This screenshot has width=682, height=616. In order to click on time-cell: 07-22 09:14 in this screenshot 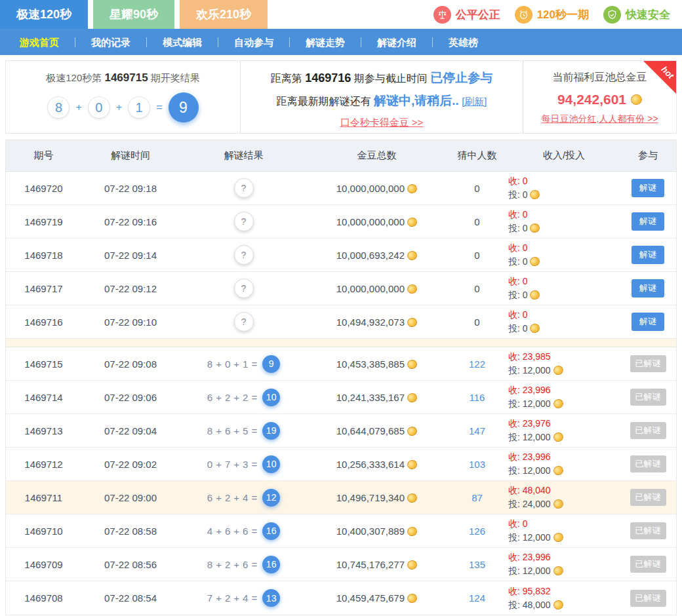, I will do `click(130, 256)`.